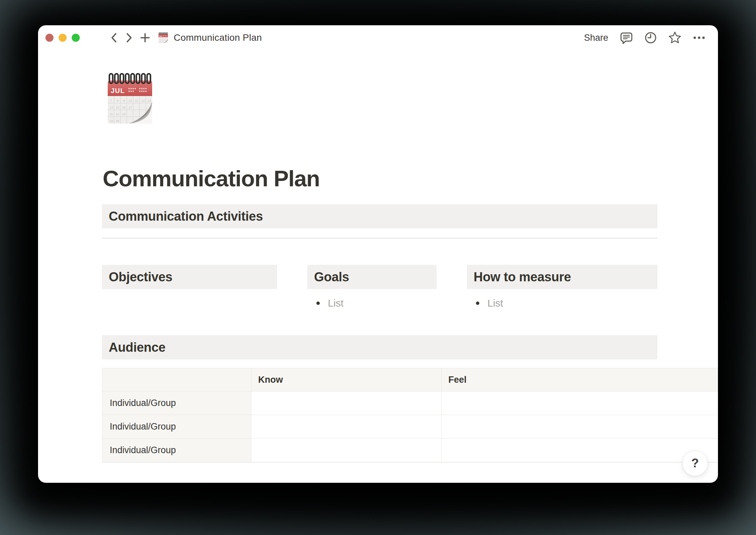  What do you see at coordinates (695, 463) in the screenshot?
I see `help-button: ?` at bounding box center [695, 463].